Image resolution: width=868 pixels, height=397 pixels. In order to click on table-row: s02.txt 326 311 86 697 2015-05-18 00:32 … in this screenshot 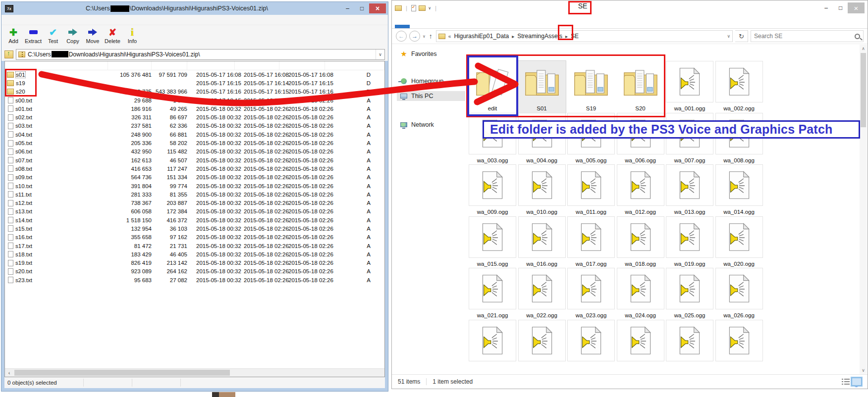, I will do `click(195, 117)`.